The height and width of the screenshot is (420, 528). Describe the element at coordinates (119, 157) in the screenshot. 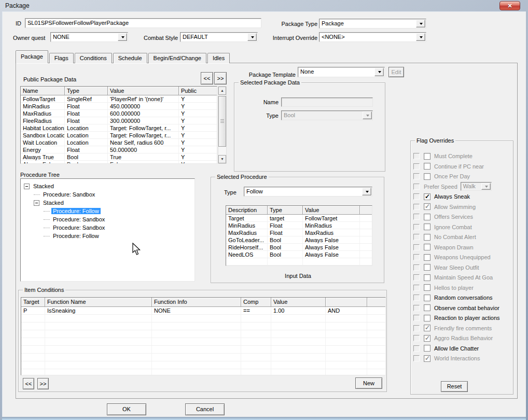

I see `table-row: Always TrueBoolTrueY` at that location.